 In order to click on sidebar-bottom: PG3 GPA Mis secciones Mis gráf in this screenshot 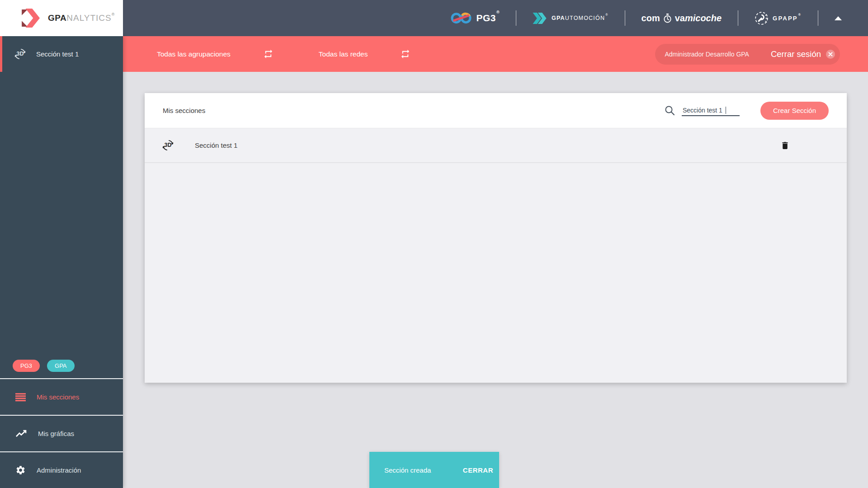, I will do `click(61, 424)`.